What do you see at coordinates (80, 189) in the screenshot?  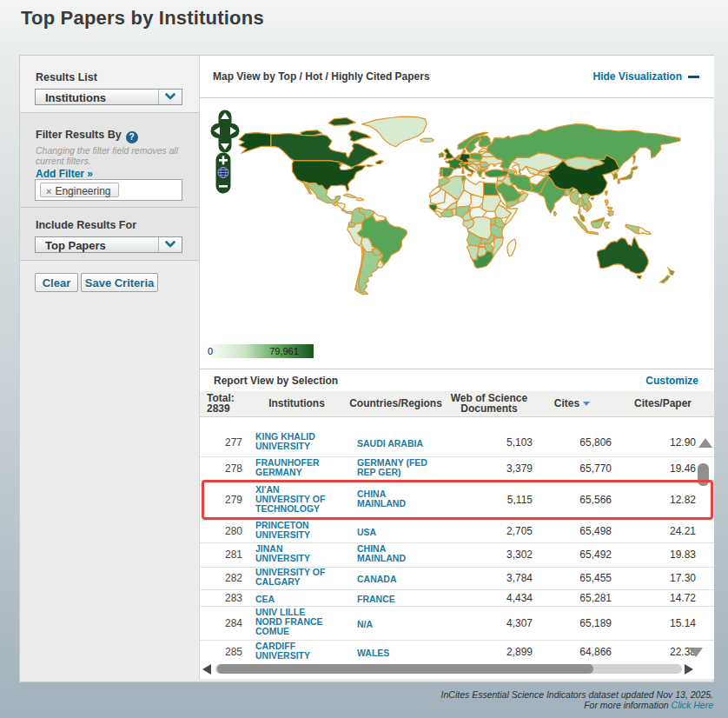 I see `filter-tag: ×Engineering` at bounding box center [80, 189].